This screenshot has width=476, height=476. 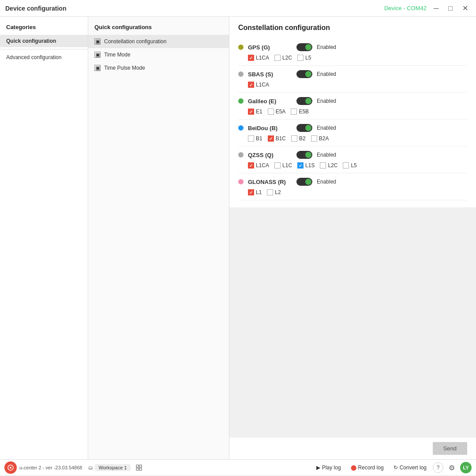 What do you see at coordinates (159, 41) in the screenshot?
I see `quick-item-constellation: ▣ Constellation configuration` at bounding box center [159, 41].